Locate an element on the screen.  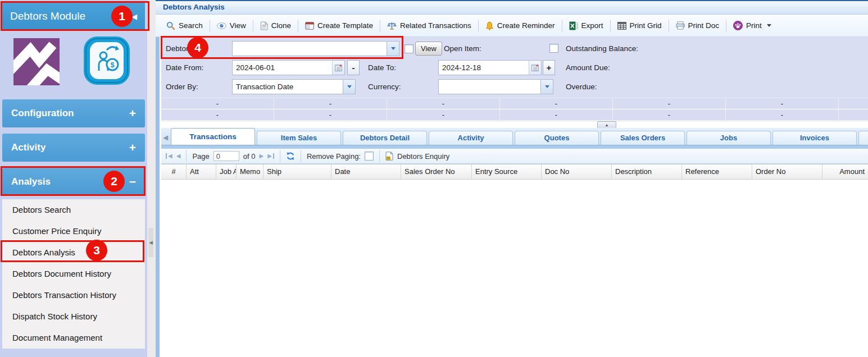
column-header-entry-source: Entry Source is located at coordinates (507, 172).